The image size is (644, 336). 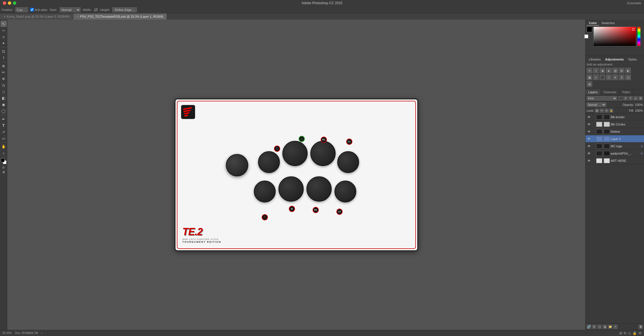 I want to click on opacity-value: 100%, so click(x=639, y=105).